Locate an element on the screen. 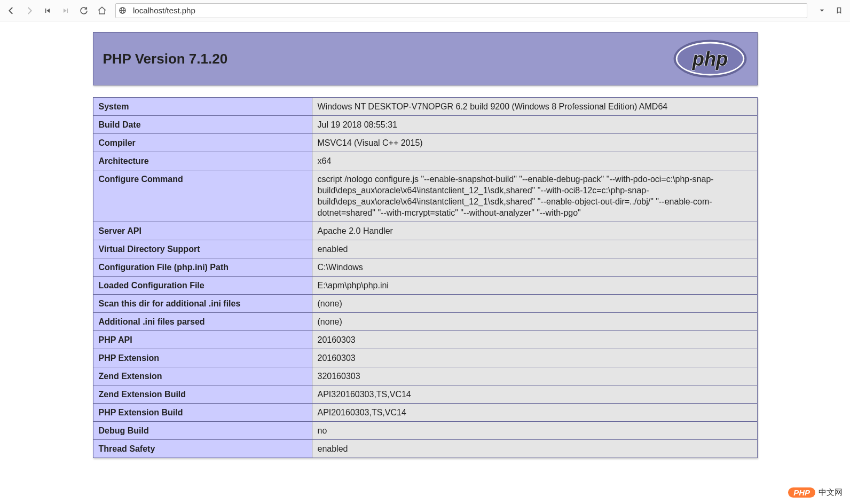  info-key: PHP Extension is located at coordinates (202, 358).